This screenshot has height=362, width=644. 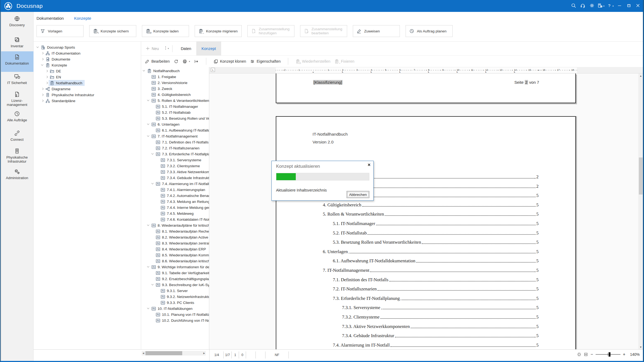 What do you see at coordinates (175, 202) in the screenshot?
I see `tree-item: A7.4.3. Meldung an Rettungskräfte` at bounding box center [175, 202].